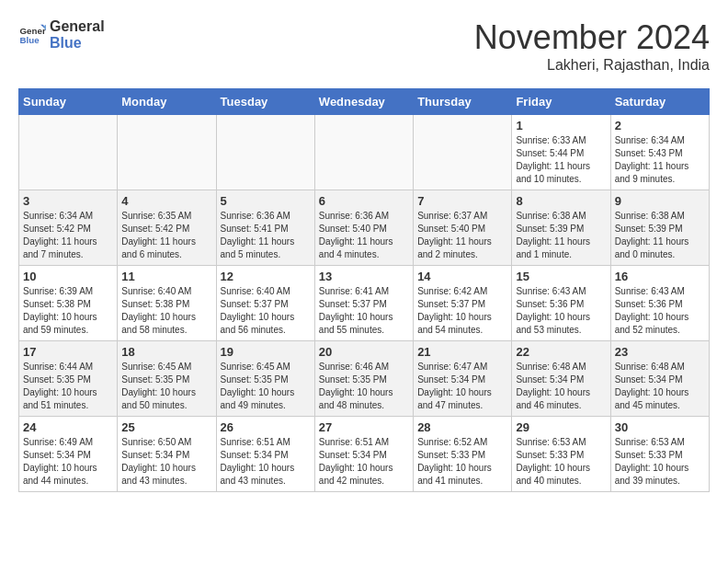 The image size is (728, 563). Describe the element at coordinates (660, 201) in the screenshot. I see `day-number: 9` at that location.